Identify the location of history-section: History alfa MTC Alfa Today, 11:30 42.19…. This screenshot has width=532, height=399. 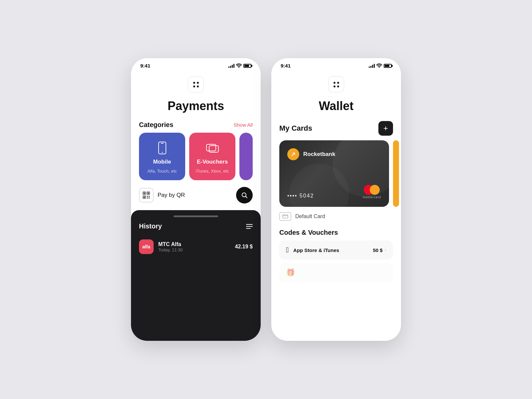
(196, 275).